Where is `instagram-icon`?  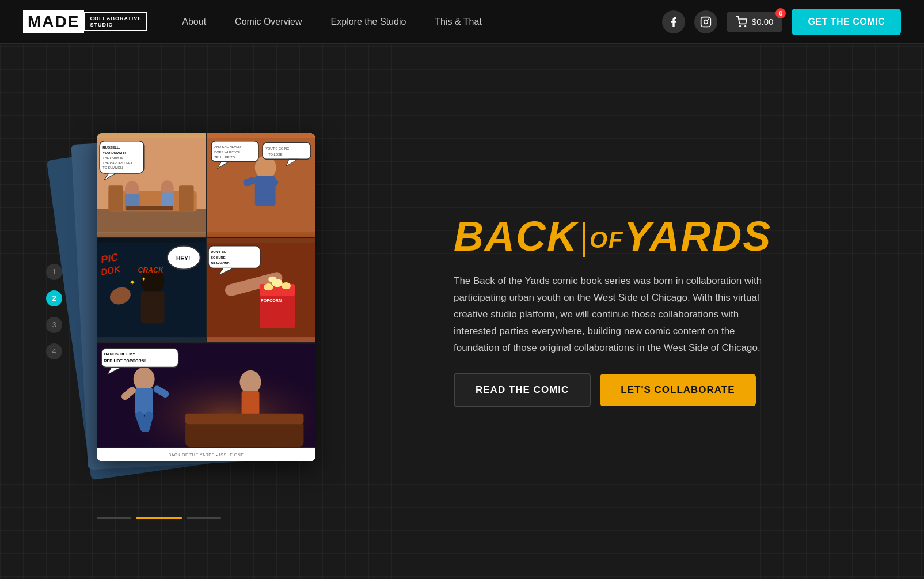
instagram-icon is located at coordinates (706, 22).